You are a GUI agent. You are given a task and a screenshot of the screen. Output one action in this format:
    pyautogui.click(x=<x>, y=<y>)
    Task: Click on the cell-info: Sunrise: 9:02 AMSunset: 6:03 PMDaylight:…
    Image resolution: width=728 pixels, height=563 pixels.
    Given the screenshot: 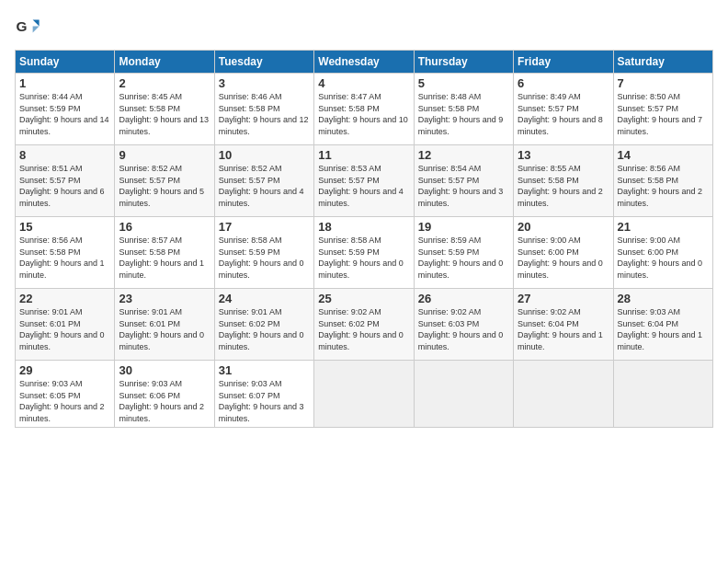 What is the action you would take?
    pyautogui.click(x=461, y=329)
    